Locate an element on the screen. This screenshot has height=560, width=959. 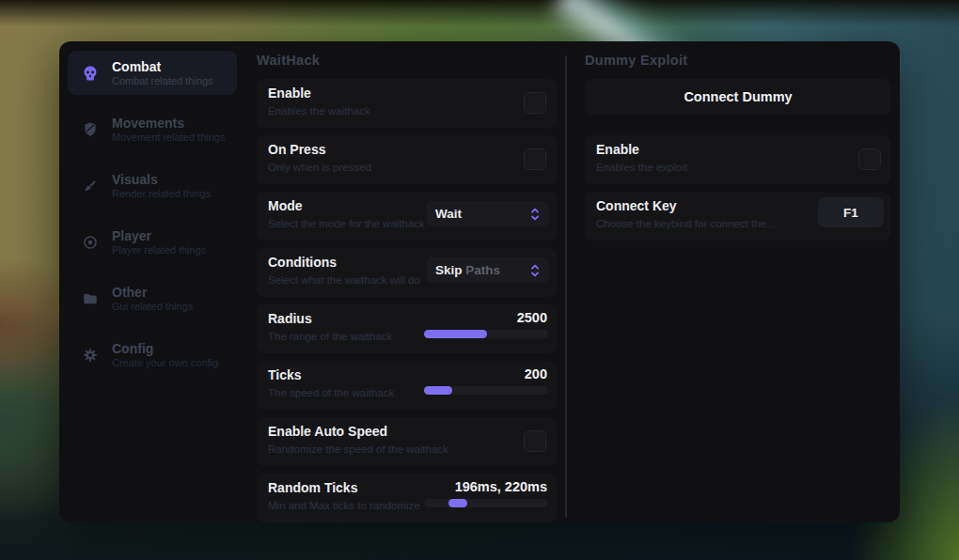
setting-title: Enable Auto Speed is located at coordinates (327, 431).